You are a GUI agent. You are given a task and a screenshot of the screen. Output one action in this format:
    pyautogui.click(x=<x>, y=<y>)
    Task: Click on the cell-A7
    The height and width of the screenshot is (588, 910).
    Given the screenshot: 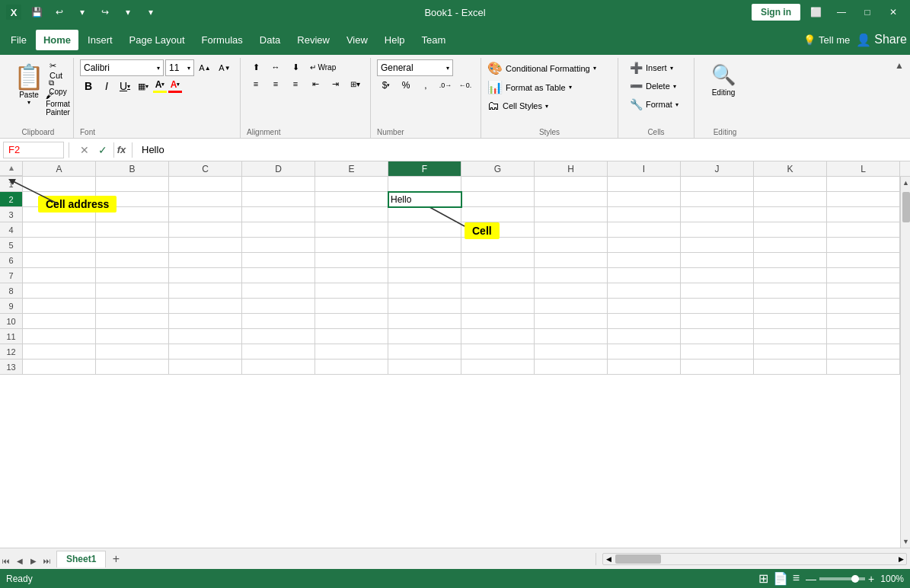 What is the action you would take?
    pyautogui.click(x=59, y=276)
    